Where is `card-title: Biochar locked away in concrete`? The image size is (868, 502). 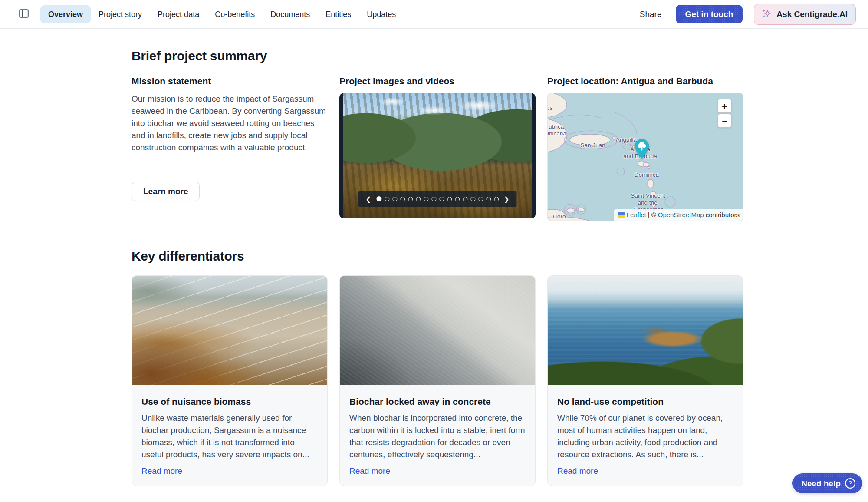 card-title: Biochar locked away in concrete is located at coordinates (437, 402).